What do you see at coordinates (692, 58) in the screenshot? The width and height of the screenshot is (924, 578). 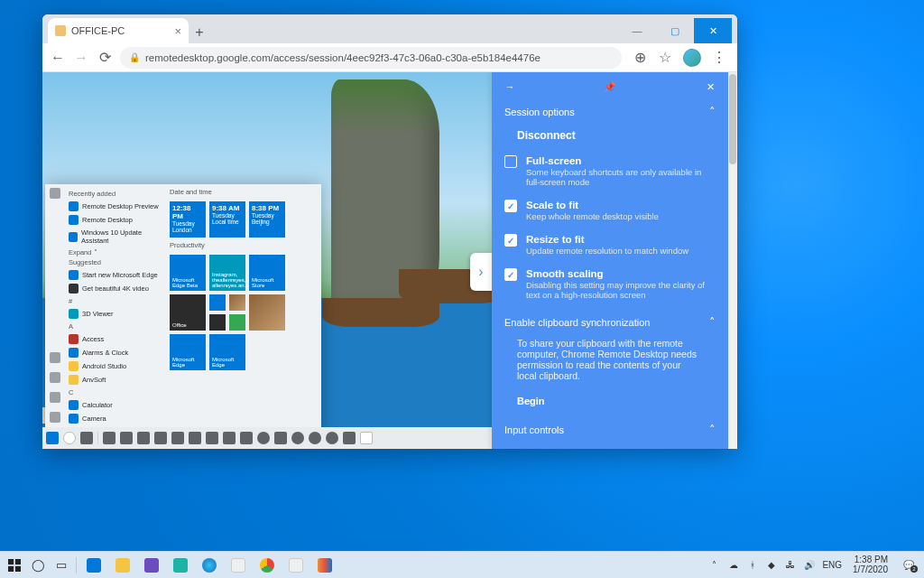 I see `profile-avatar` at bounding box center [692, 58].